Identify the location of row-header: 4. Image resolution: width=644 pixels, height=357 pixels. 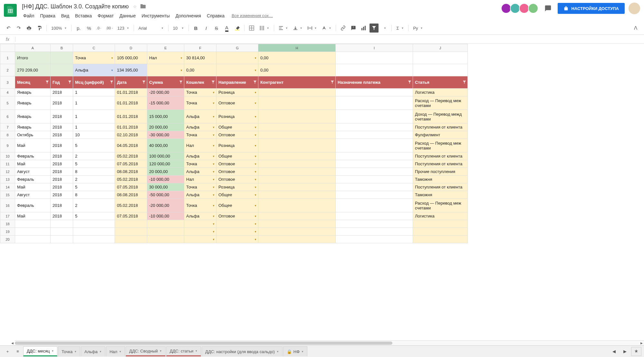
(8, 92).